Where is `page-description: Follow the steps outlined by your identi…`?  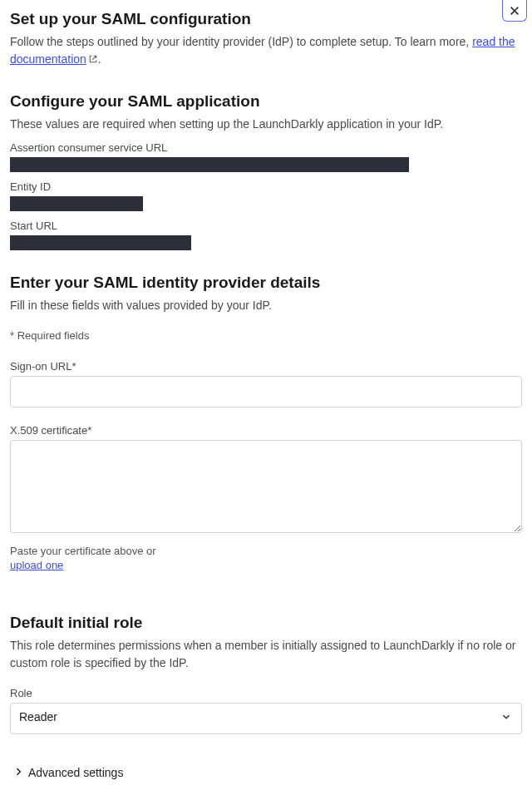 page-description: Follow the steps outlined by your identi… is located at coordinates (266, 52).